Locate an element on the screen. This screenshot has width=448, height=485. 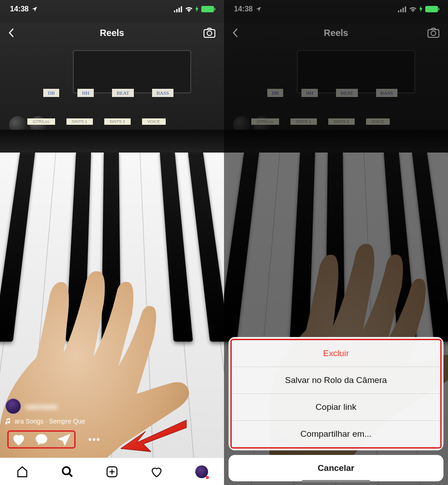
tape-label: VOICE is located at coordinates (154, 122).